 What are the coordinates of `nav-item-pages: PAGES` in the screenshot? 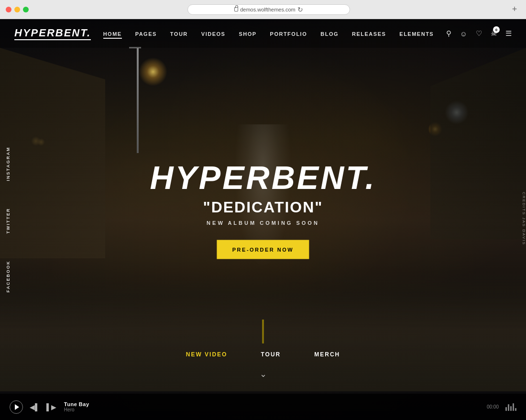 It's located at (146, 33).